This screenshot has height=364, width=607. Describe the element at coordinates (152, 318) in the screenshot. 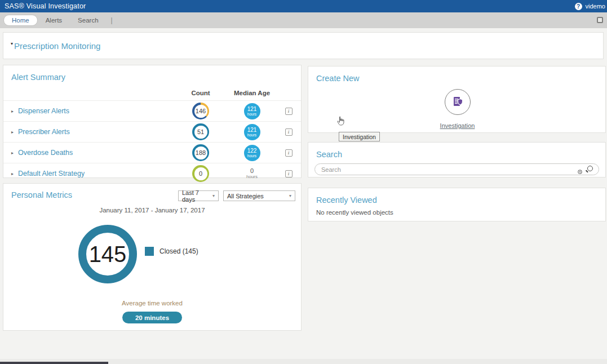

I see `average-time-value: 20 minutes` at that location.